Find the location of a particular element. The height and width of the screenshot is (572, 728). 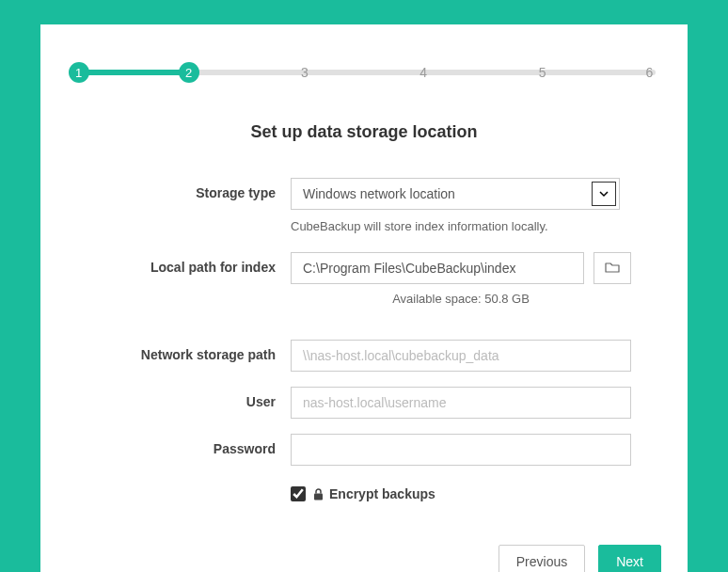

next-button: Next is located at coordinates (630, 559).